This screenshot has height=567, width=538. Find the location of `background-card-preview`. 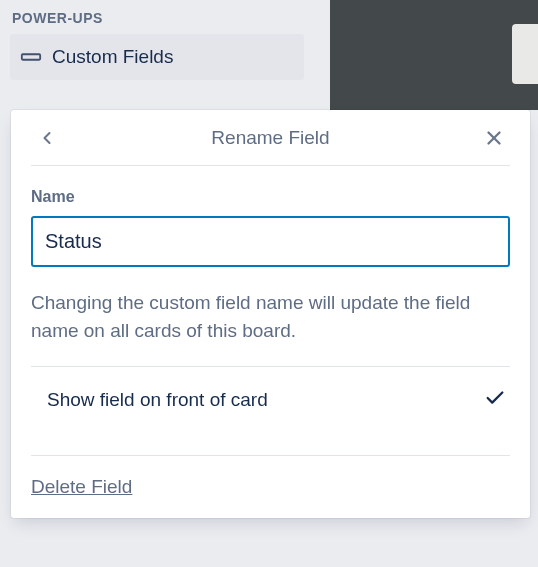

background-card-preview is located at coordinates (434, 55).